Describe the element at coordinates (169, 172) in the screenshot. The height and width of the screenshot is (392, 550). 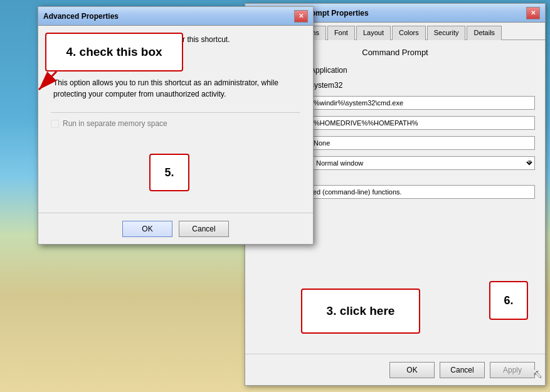
I see `step5-annotation: 5.` at that location.